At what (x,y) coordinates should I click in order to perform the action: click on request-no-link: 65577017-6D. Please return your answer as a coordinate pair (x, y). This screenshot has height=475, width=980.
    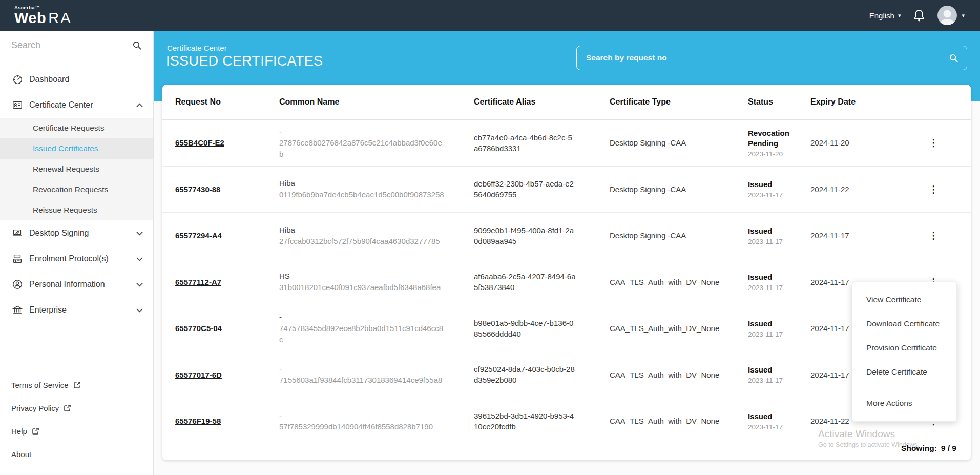
    Looking at the image, I should click on (199, 375).